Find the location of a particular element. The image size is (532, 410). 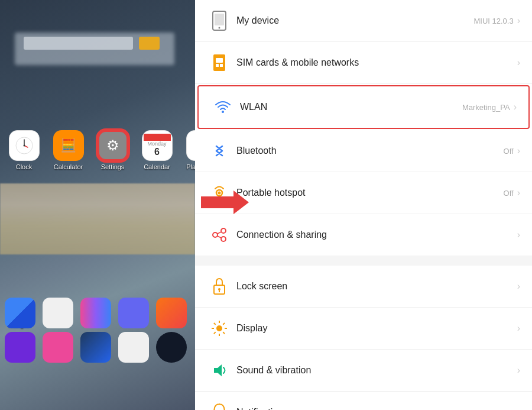

lock-screen-title: Lock screen is located at coordinates (377, 286).